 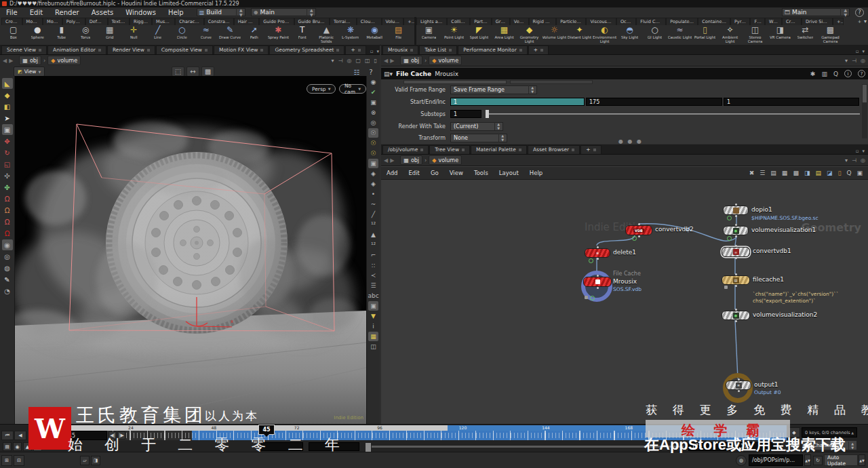 I want to click on toolbar-icon: ◧, so click(x=7, y=106).